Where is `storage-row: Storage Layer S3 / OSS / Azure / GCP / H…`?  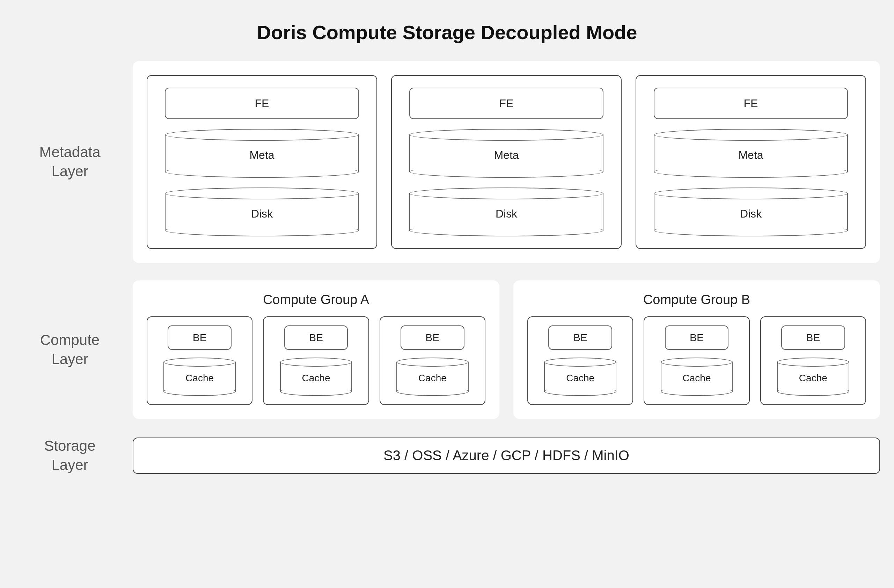 storage-row: Storage Layer S3 / OSS / Azure / GCP / H… is located at coordinates (447, 455).